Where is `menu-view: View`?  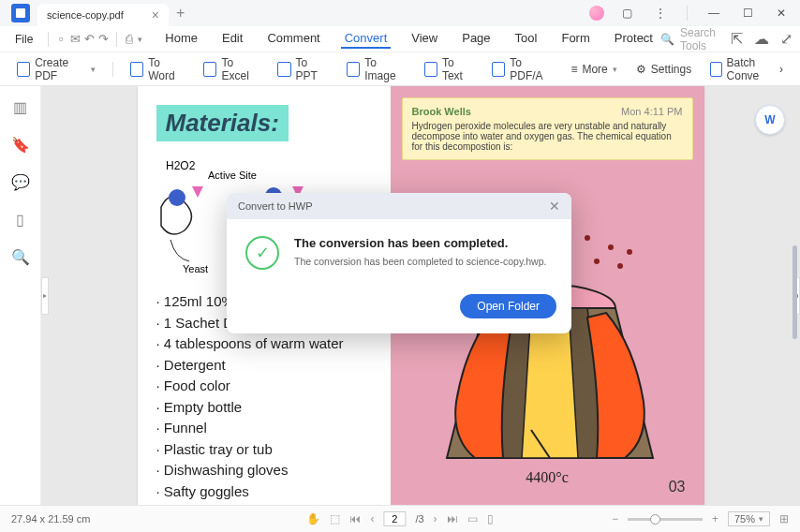
menu-view: View is located at coordinates (424, 39).